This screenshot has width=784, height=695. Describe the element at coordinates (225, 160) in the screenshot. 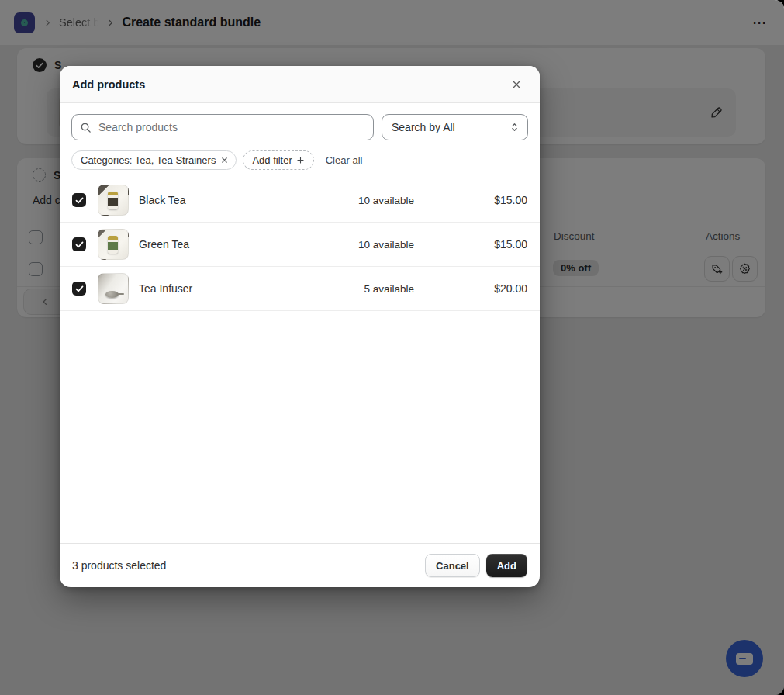

I see `chip-remove-icon` at that location.